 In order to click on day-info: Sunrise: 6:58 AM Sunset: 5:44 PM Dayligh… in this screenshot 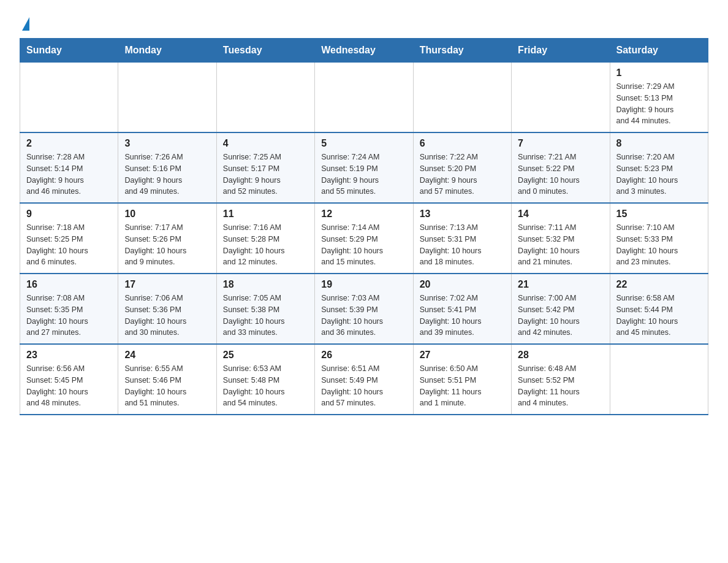, I will do `click(659, 315)`.